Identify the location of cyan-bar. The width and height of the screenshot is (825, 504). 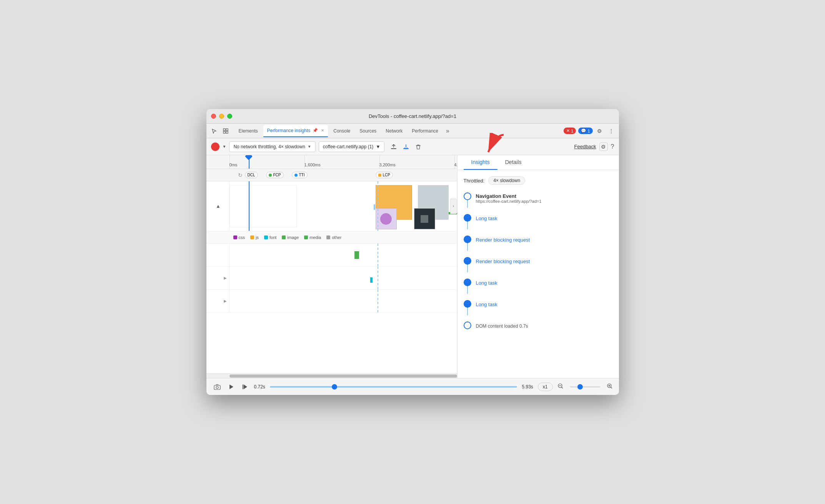
(371, 280).